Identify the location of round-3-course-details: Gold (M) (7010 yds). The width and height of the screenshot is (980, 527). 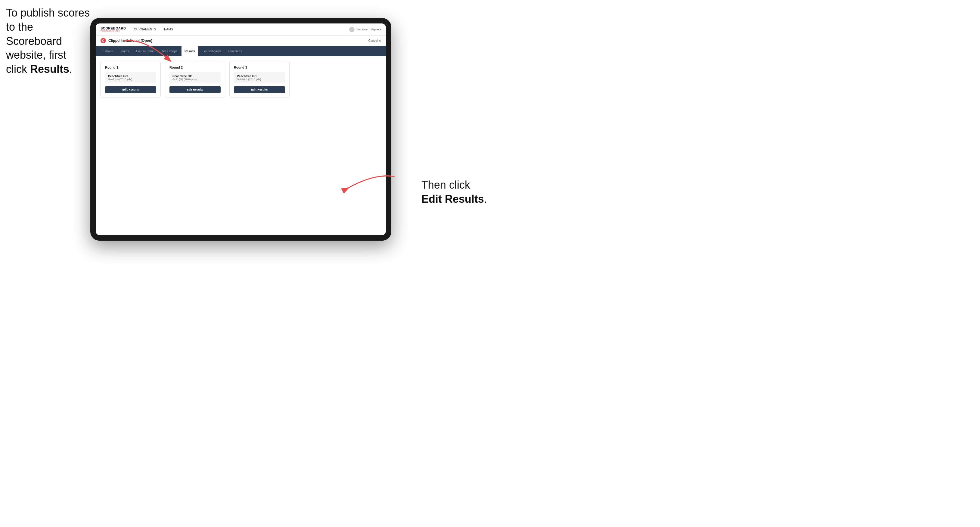
(259, 79).